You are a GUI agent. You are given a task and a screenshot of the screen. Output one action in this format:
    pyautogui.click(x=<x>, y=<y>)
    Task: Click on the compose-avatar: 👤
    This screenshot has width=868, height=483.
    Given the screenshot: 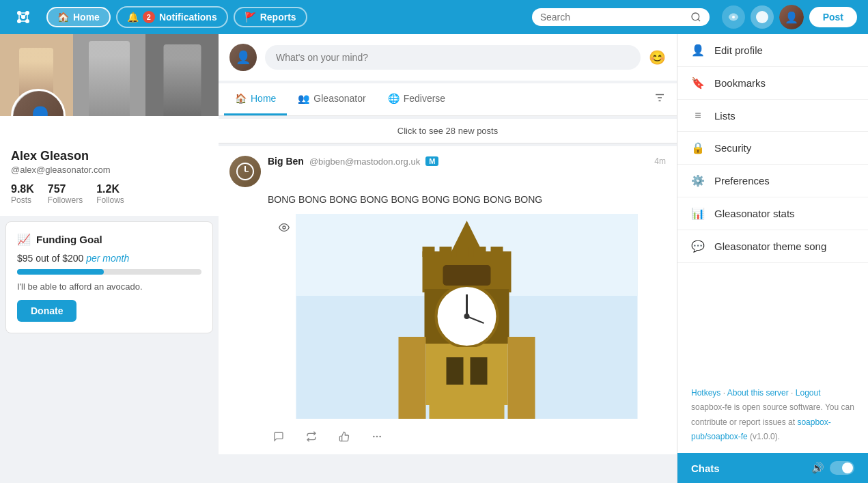 What is the action you would take?
    pyautogui.click(x=243, y=57)
    